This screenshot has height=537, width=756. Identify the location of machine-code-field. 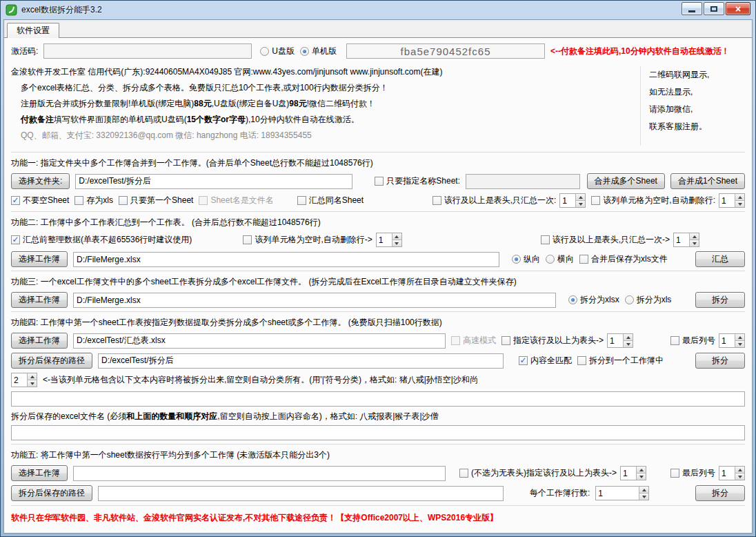
(446, 51).